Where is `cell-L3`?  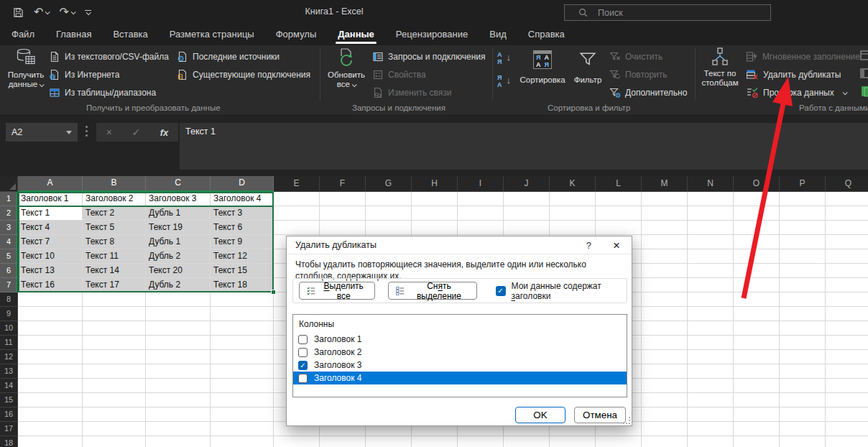
cell-L3 is located at coordinates (619, 228).